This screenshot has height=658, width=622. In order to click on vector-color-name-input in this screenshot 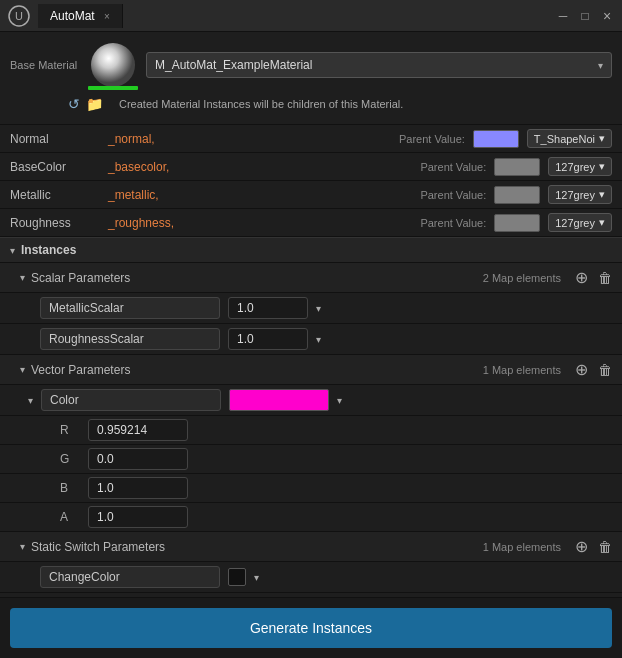, I will do `click(131, 400)`.